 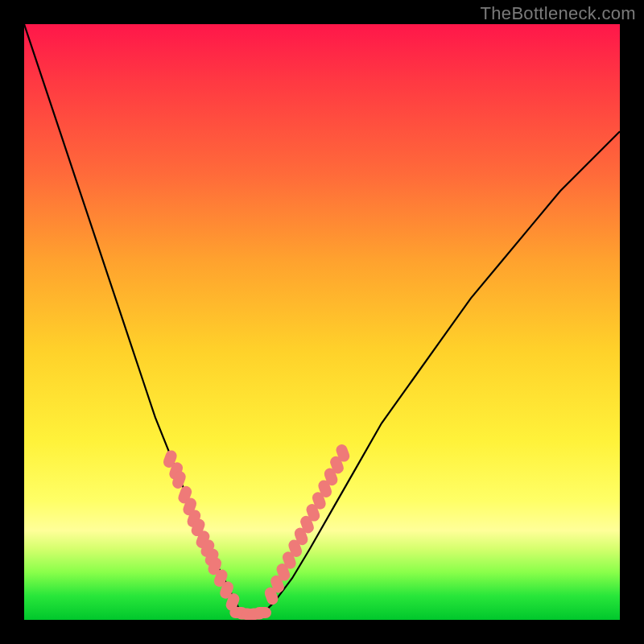 I want to click on marker-dot, so click(x=262, y=613).